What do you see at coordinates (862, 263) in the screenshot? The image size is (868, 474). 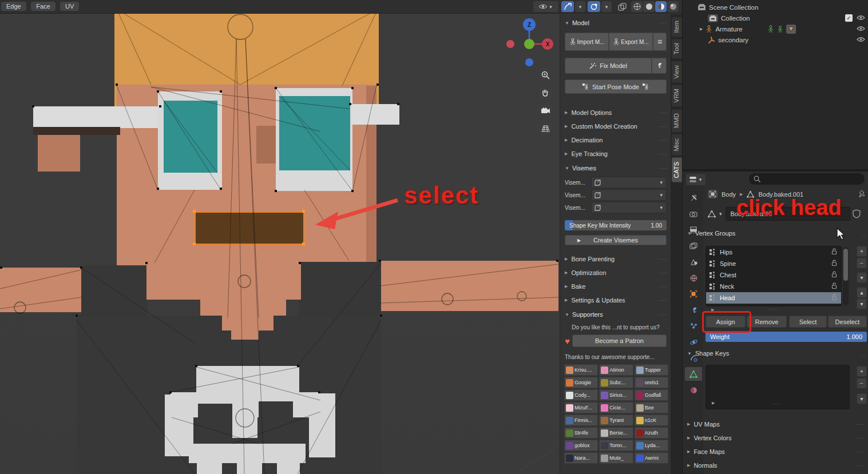 I see `vertex-group-remove-button: −` at bounding box center [862, 263].